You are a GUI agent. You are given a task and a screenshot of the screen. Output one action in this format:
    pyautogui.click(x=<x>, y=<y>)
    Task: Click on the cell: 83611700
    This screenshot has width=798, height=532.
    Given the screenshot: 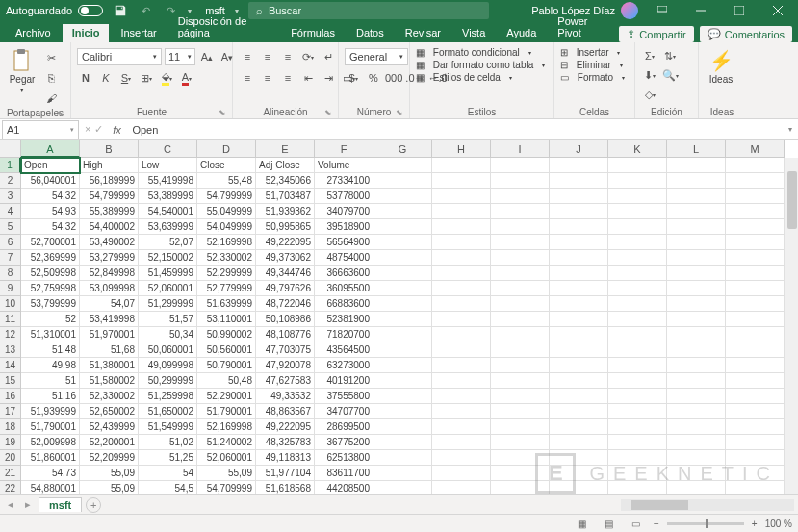 What is the action you would take?
    pyautogui.click(x=345, y=473)
    